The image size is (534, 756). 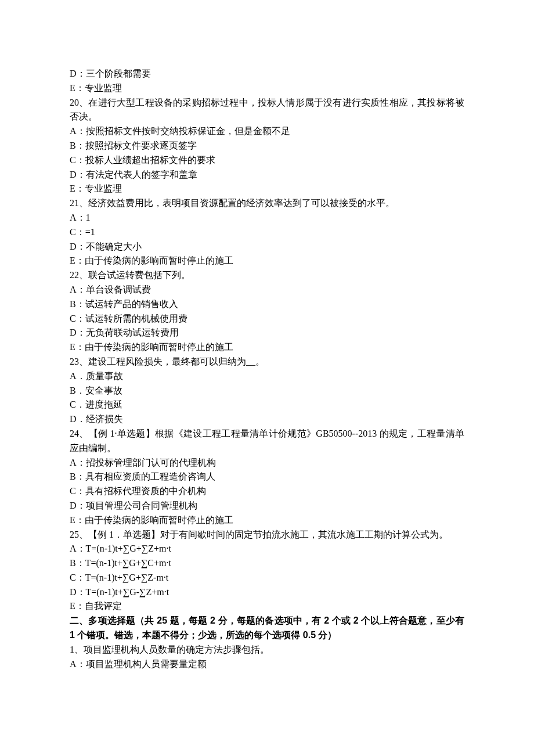 What do you see at coordinates (267, 549) in the screenshot?
I see `text-line: A：T=(n-1)t+∑G+∑Z+m·t` at bounding box center [267, 549].